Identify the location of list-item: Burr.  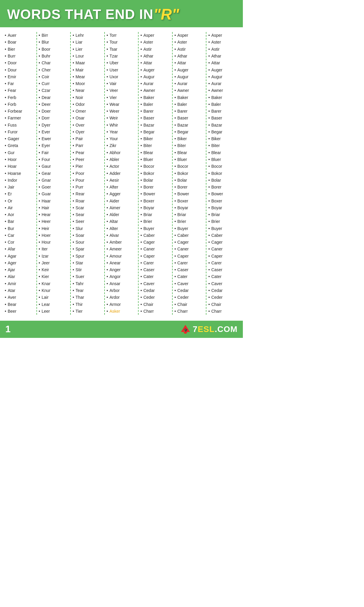
(20, 56).